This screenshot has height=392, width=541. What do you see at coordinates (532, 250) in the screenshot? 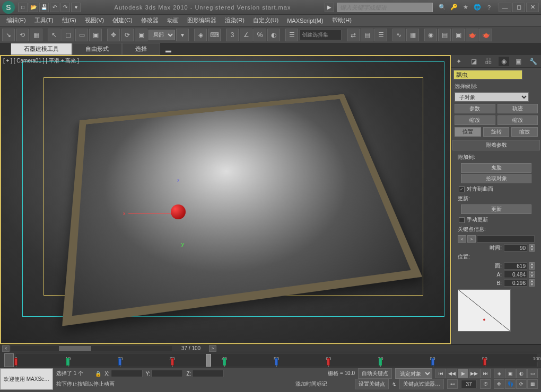
I see `time-down-icon: ▼` at bounding box center [532, 250].